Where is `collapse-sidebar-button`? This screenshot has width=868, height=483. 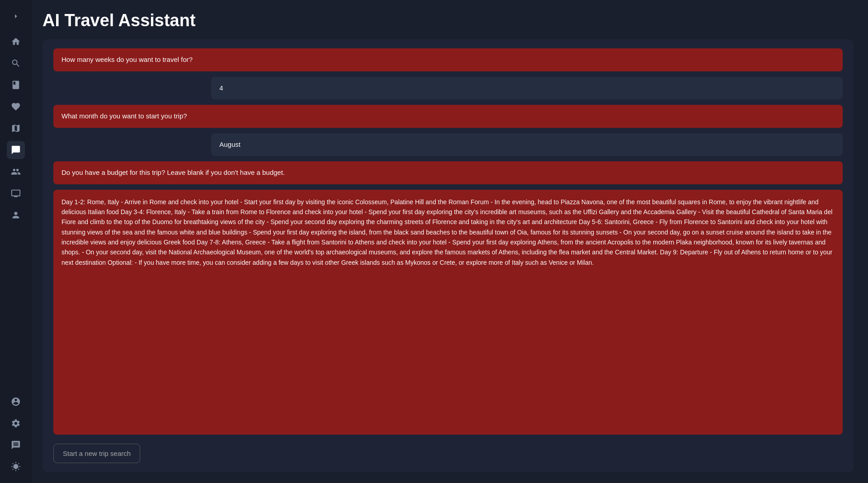
collapse-sidebar-button is located at coordinates (16, 16).